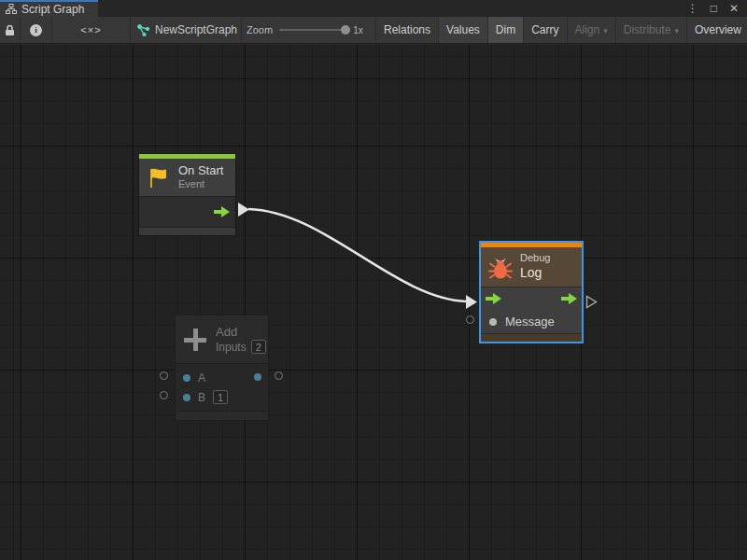 This screenshot has width=747, height=560. Describe the element at coordinates (201, 185) in the screenshot. I see `node-subtitle: Event` at that location.